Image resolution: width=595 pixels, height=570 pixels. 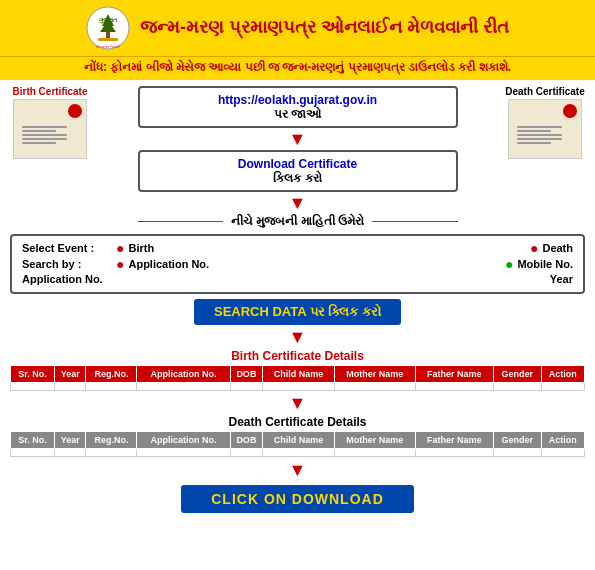 What do you see at coordinates (298, 440) in the screenshot?
I see `death-table-header-row: Sr. No.YearReg.No.Application No.DOBChil…` at bounding box center [298, 440].